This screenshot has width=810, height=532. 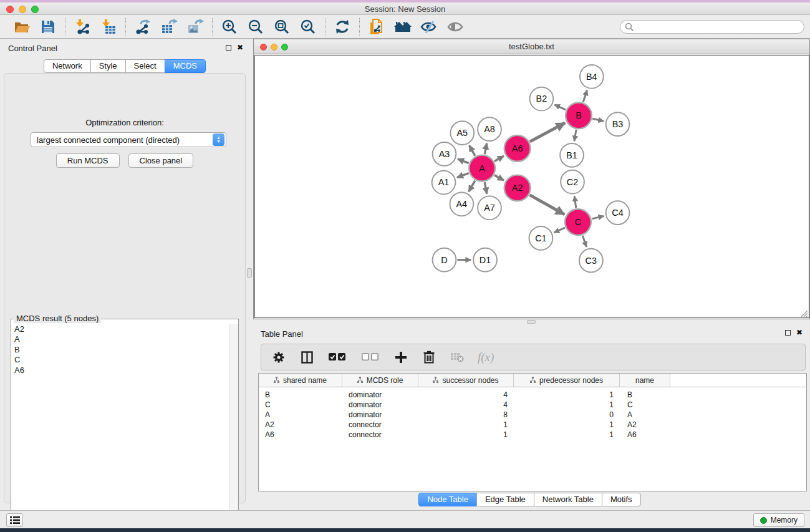 What do you see at coordinates (337, 357) in the screenshot?
I see `select-all-rows-icon` at bounding box center [337, 357].